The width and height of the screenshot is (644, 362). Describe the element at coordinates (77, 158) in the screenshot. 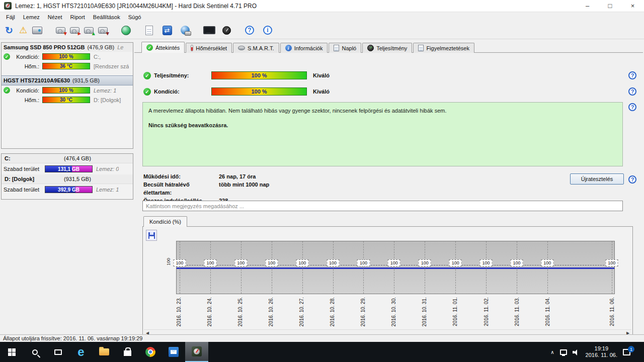

I see `partition-size: (476,4 GB)` at that location.